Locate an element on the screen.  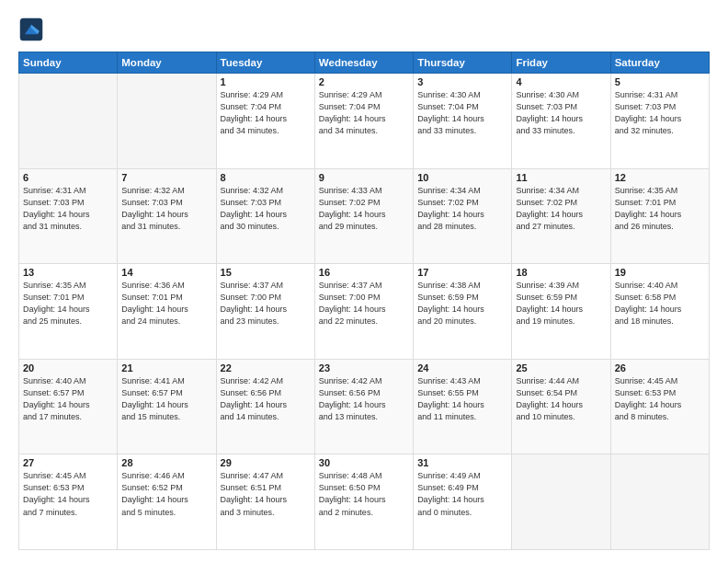
cell-line: Sunset: 7:00 PM is located at coordinates (364, 298).